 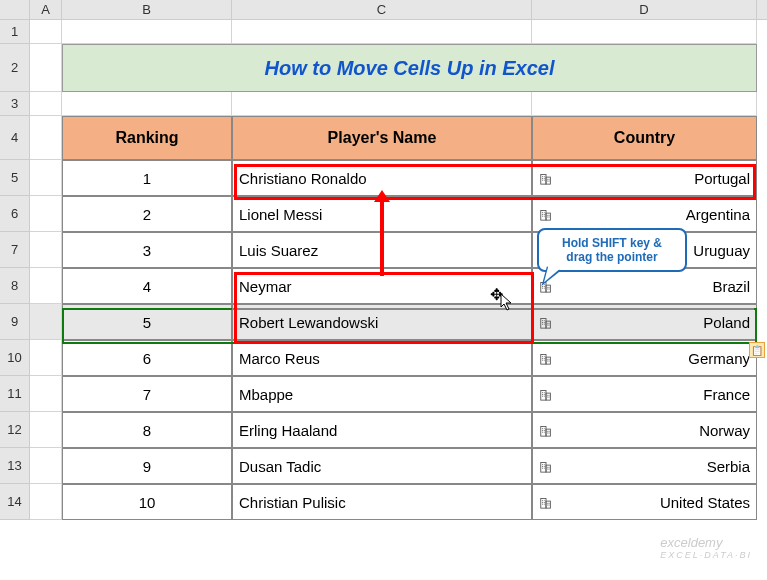 What do you see at coordinates (147, 502) in the screenshot?
I see `ranking-cell: 10` at bounding box center [147, 502].